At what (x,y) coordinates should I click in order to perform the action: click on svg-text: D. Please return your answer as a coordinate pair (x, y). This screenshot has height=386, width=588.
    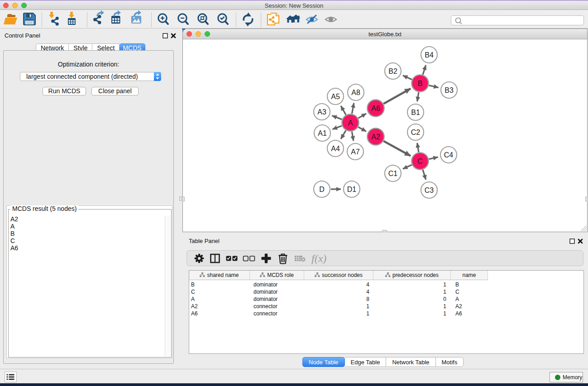
    Looking at the image, I should click on (322, 189).